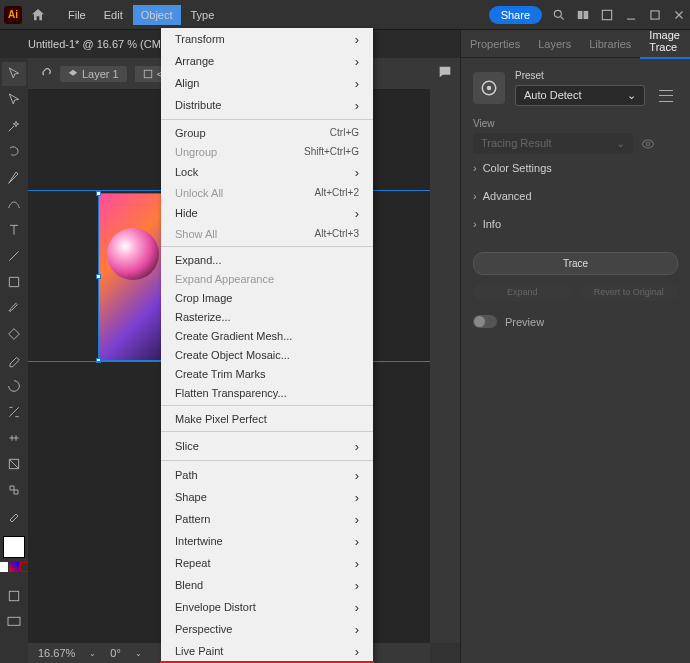  What do you see at coordinates (524, 322) in the screenshot?
I see `preview-label: Preview` at bounding box center [524, 322].